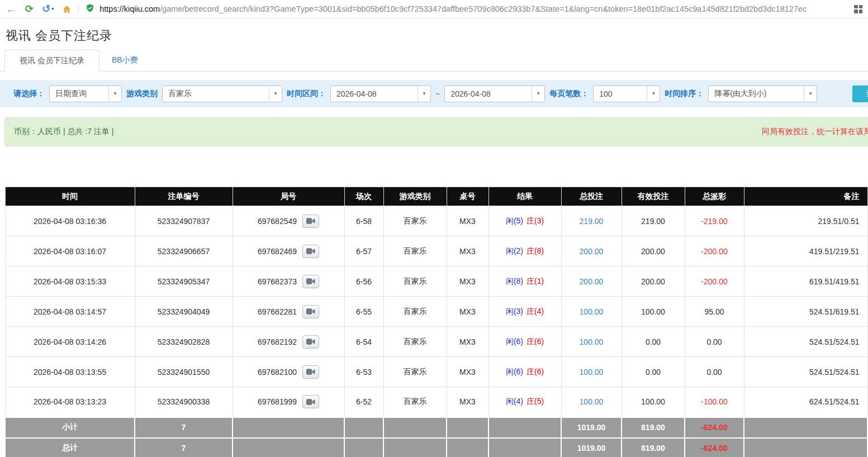 Image resolution: width=868 pixels, height=457 pixels. What do you see at coordinates (70, 402) in the screenshot?
I see `cell-time: 2026-04-08 03:13:23` at bounding box center [70, 402].